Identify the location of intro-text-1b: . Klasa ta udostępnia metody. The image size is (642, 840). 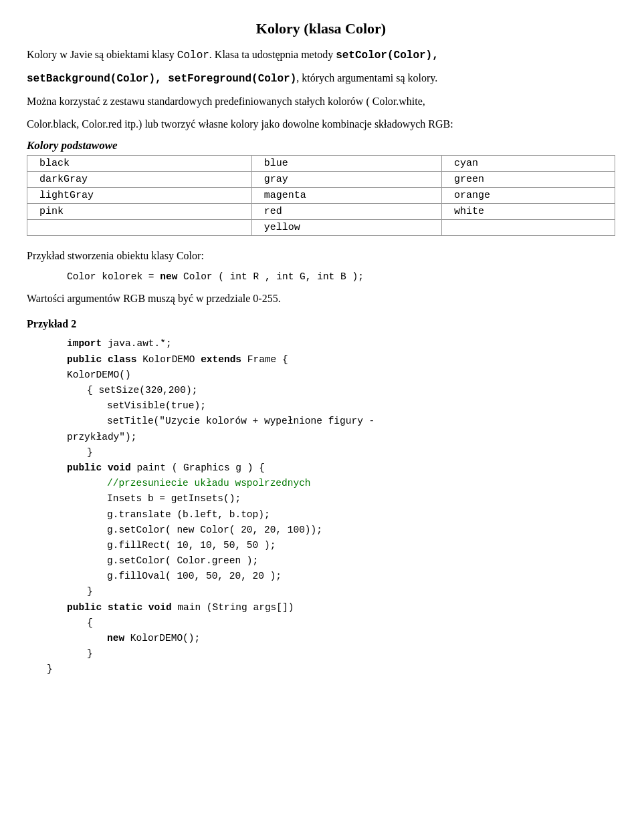
(273, 55).